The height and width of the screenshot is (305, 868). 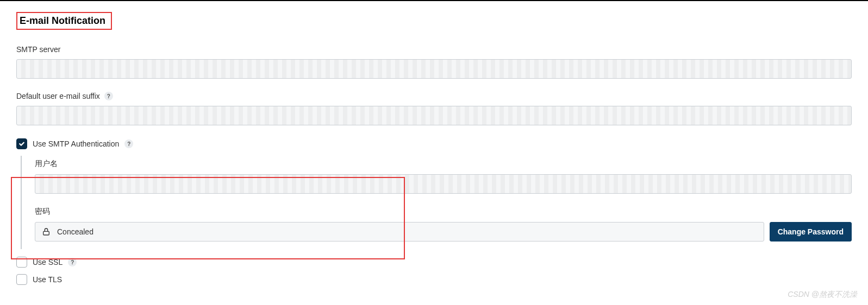 What do you see at coordinates (444, 184) in the screenshot?
I see `username-input` at bounding box center [444, 184].